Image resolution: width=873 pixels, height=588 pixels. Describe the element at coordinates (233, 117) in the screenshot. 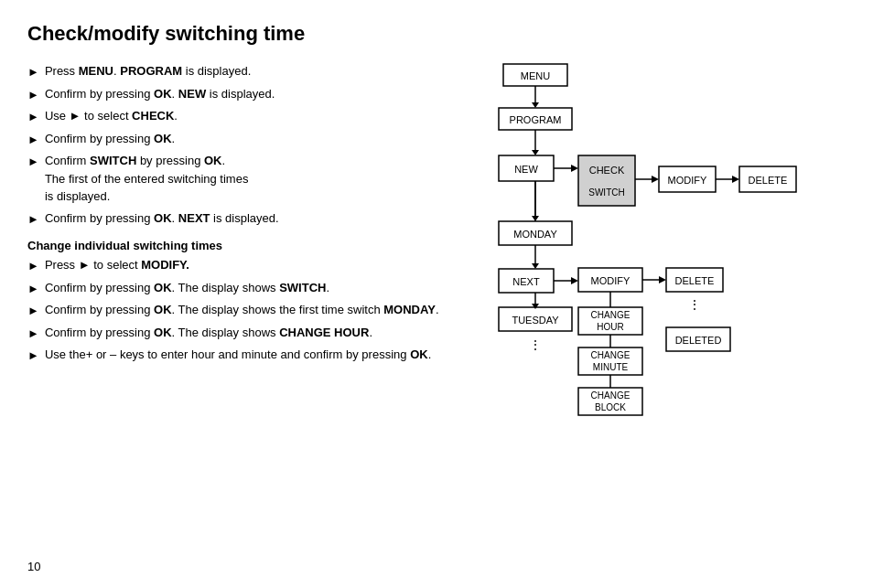

I see `instruction-item: ► Use ► to select CHECK.` at that location.